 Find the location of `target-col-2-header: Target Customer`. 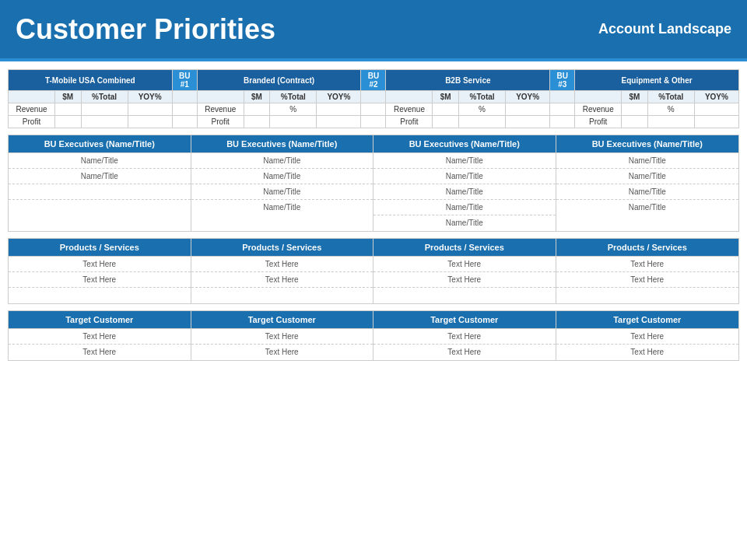

target-col-2-header: Target Customer is located at coordinates (465, 320).